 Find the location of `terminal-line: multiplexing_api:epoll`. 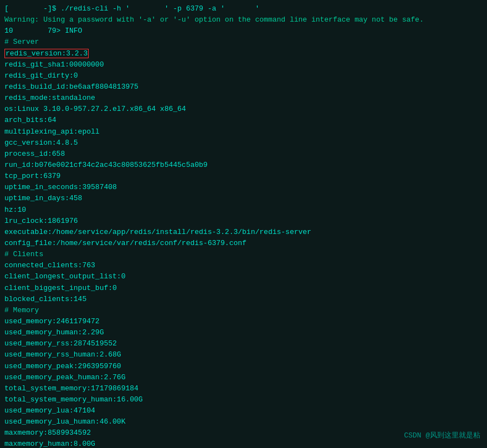

terminal-line: multiplexing_api:epoll is located at coordinates (244, 132).